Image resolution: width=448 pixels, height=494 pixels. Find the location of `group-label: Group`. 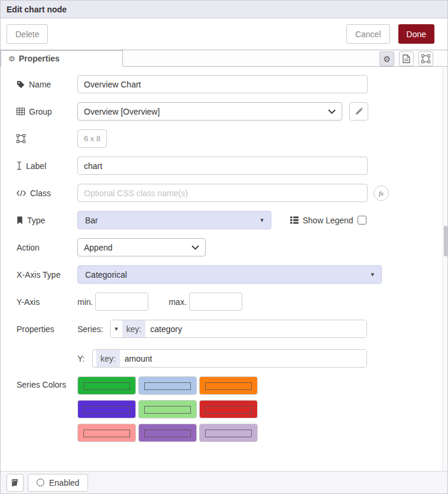

group-label: Group is located at coordinates (40, 112).